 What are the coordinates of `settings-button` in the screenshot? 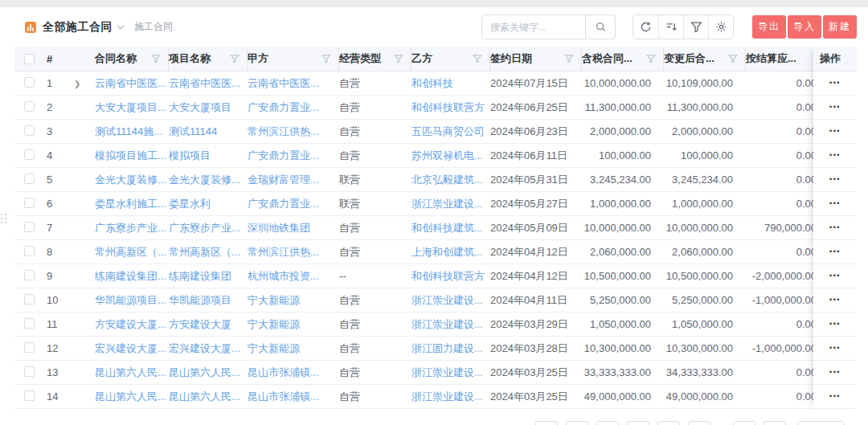 It's located at (720, 27).